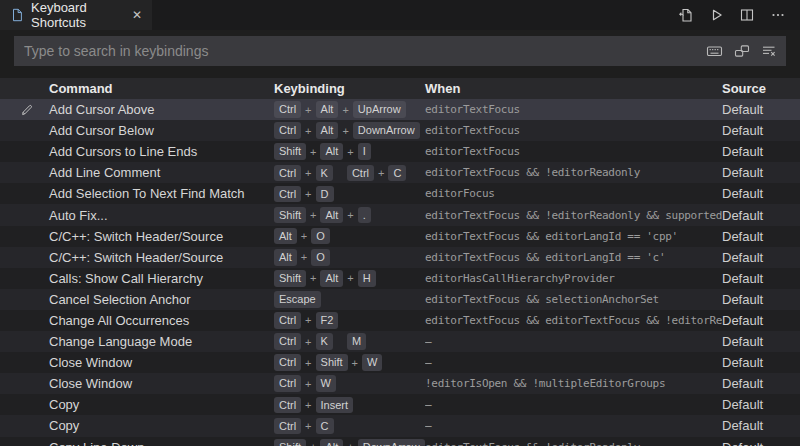 This screenshot has height=446, width=800. Describe the element at coordinates (400, 88) in the screenshot. I see `keybindings-table-header: Command Keybinding When Source` at that location.